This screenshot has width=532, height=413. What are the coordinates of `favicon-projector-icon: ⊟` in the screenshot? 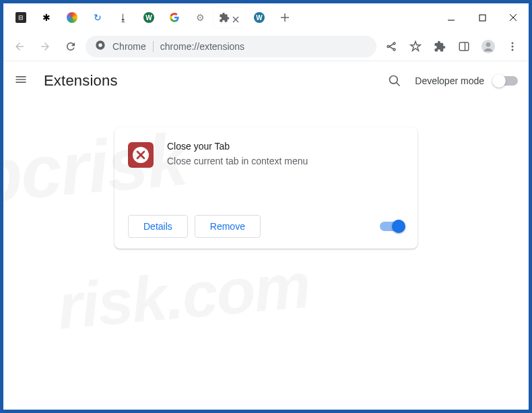 It's located at (21, 18).